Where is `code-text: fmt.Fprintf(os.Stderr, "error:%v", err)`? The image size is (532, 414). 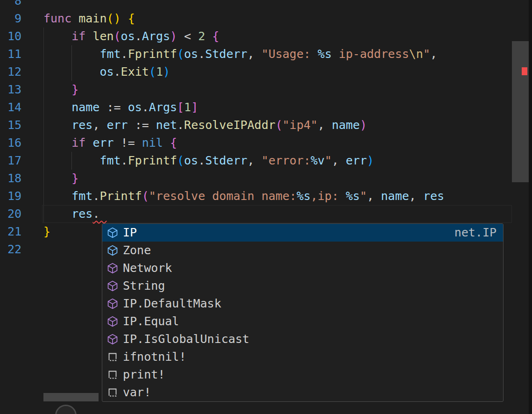 code-text: fmt.Fprintf(os.Stderr, "error:%v", err) is located at coordinates (277, 161).